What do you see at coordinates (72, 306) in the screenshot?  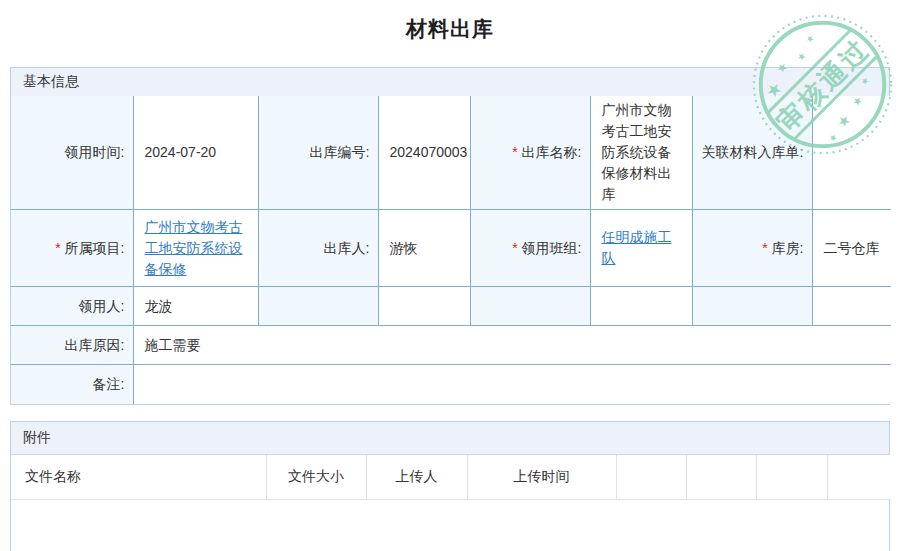 I see `receiver-label: 领用人:` at bounding box center [72, 306].